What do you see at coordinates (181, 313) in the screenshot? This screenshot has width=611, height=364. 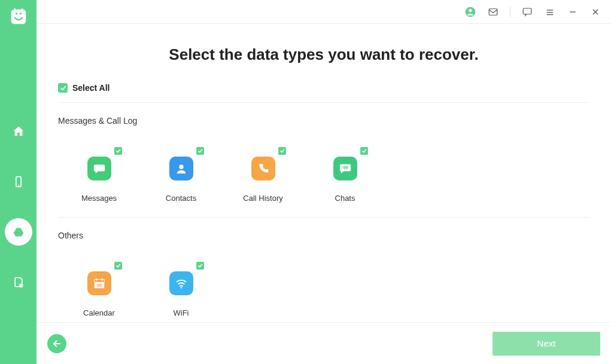 I see `tile-wifi-label: WiFi` at bounding box center [181, 313].